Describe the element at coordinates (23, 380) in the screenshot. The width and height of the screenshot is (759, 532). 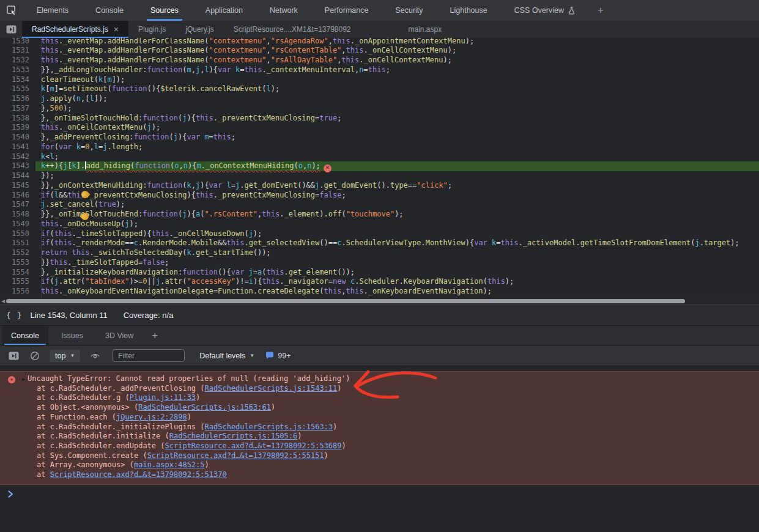
I see `expand-stack-icon: ▶` at that location.